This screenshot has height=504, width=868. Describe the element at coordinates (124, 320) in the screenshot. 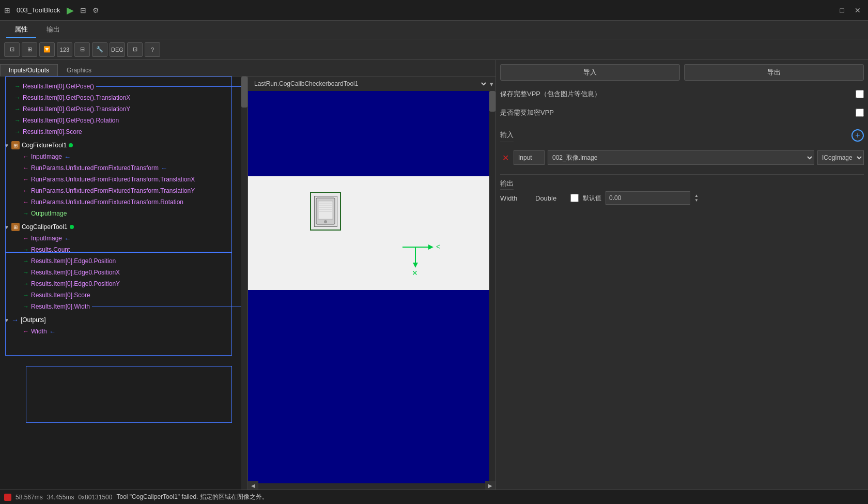

I see `section-outputs: ▼ → [Outputs]` at that location.